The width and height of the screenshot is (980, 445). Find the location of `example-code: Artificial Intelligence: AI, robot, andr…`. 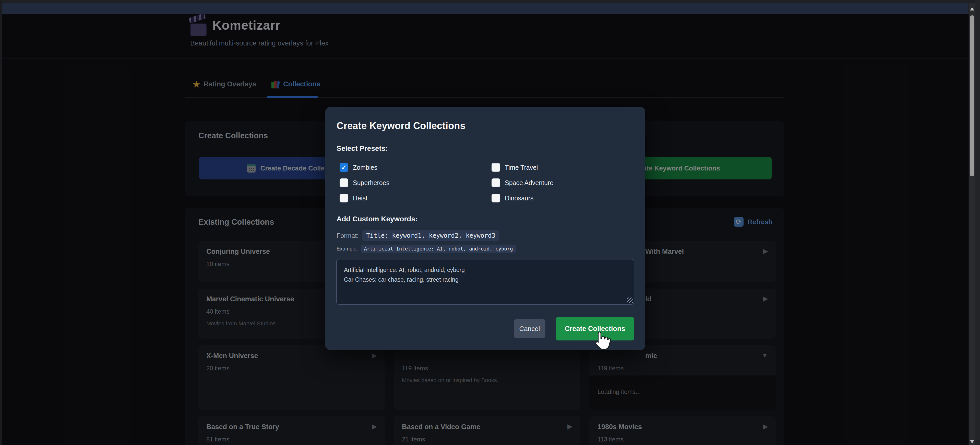

example-code: Artificial Intelligence: AI, robot, andr… is located at coordinates (438, 249).